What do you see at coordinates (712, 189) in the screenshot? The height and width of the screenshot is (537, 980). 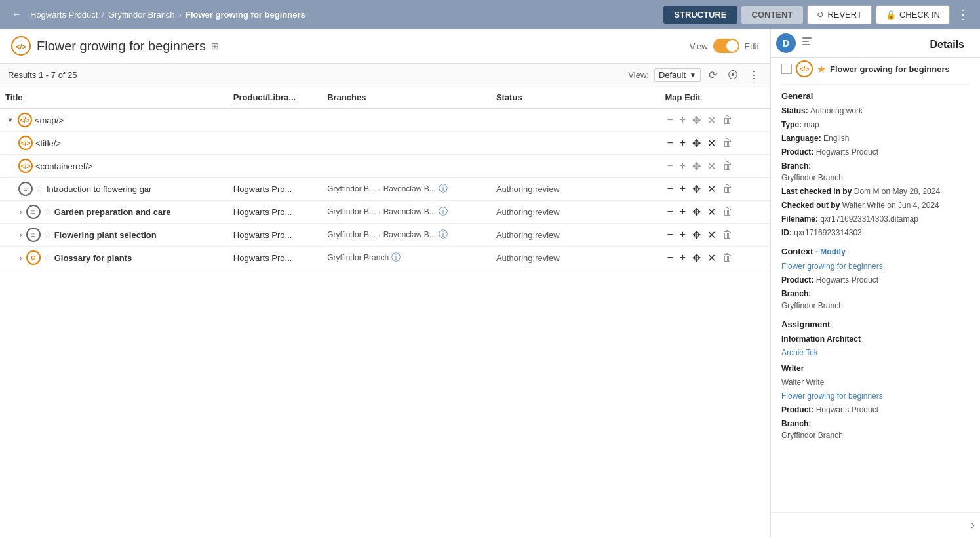 I see `row4-cut: ✕` at bounding box center [712, 189].